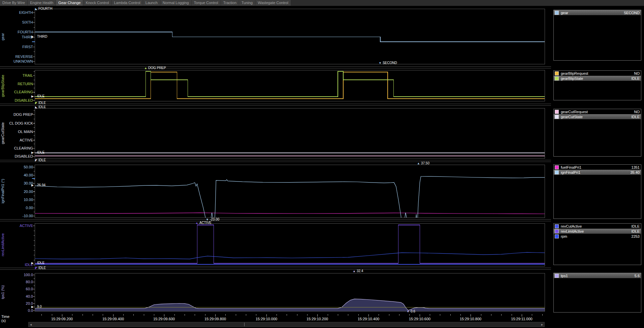  I want to click on legend-row-gearBlipRequest: gearBlipRequestNO, so click(598, 73).